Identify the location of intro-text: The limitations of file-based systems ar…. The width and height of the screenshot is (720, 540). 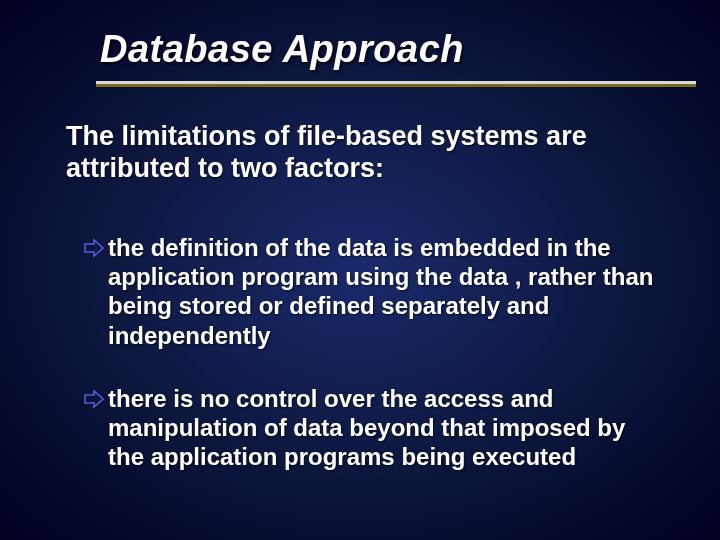
(365, 153).